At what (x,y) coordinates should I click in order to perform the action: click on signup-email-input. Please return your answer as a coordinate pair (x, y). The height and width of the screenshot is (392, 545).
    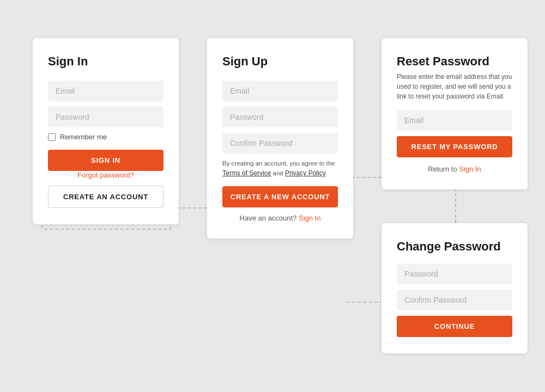
    Looking at the image, I should click on (280, 91).